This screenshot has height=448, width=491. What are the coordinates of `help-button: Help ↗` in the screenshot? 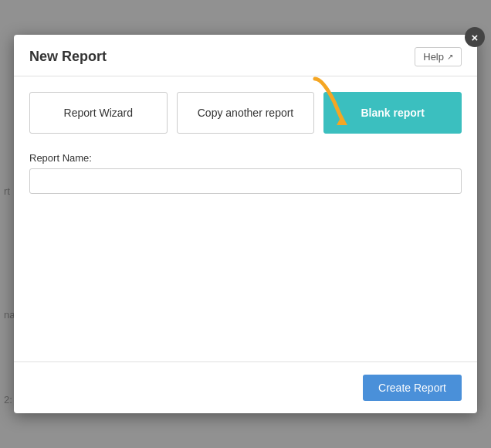 It's located at (439, 57).